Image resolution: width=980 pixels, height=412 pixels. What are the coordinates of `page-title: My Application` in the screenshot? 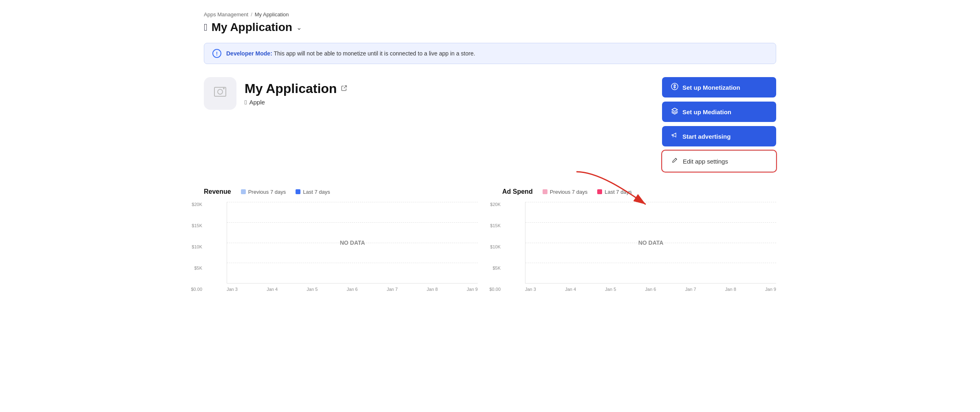 It's located at (252, 27).